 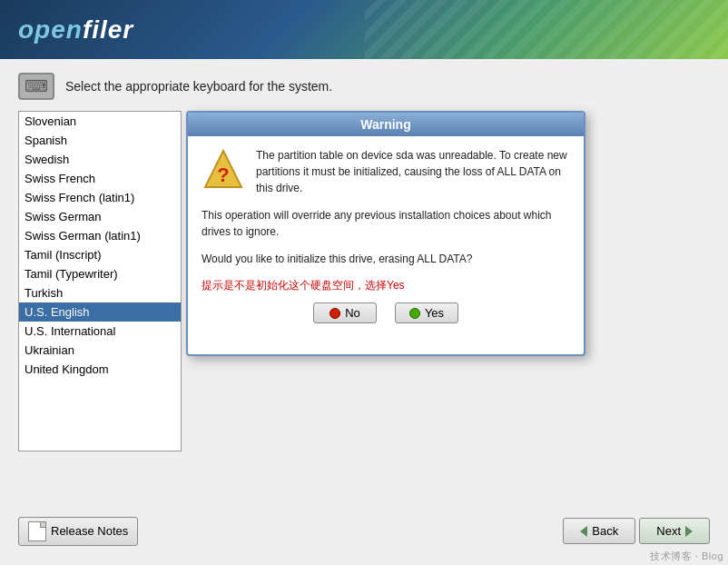 What do you see at coordinates (668, 530) in the screenshot?
I see `next-label: Next` at bounding box center [668, 530].